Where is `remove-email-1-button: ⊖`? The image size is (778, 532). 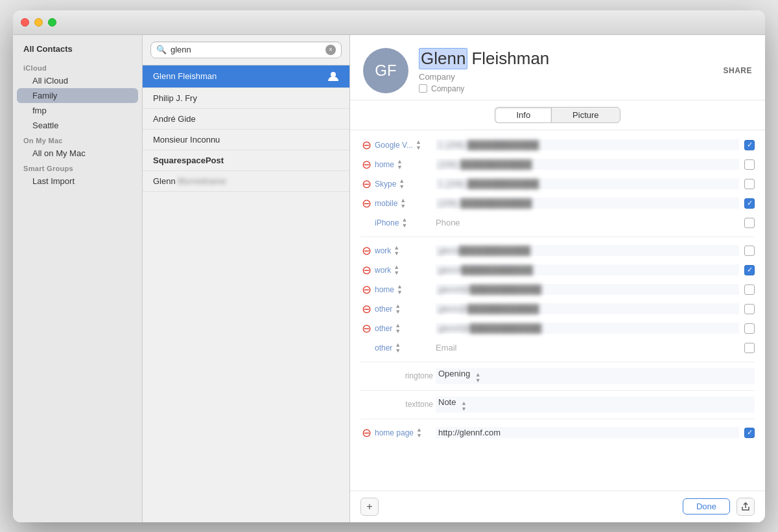
remove-email-1-button: ⊖ is located at coordinates (366, 251).